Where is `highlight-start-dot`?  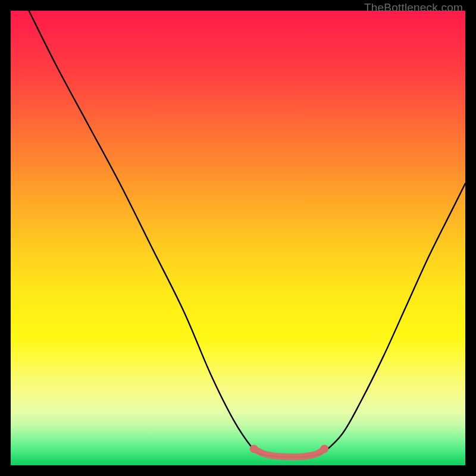 highlight-start-dot is located at coordinates (254, 449).